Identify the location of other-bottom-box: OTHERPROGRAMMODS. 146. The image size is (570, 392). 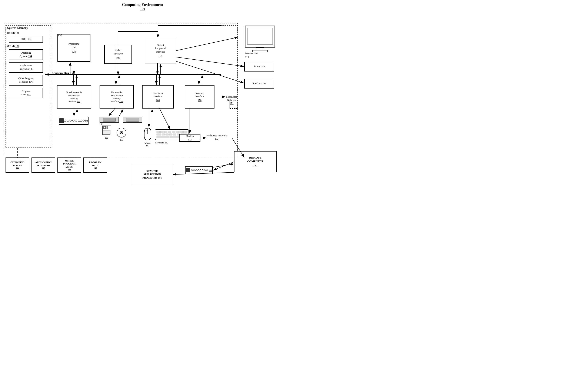
(69, 165).